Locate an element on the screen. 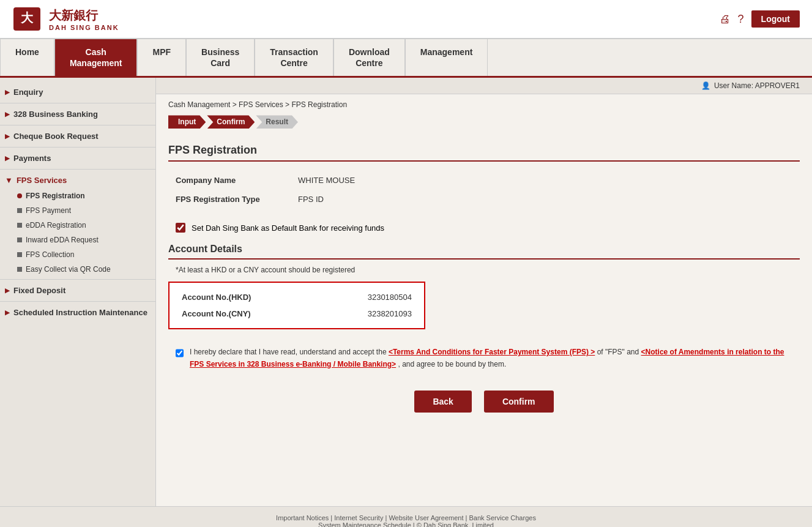 The image size is (812, 527). logo-icon: 大 is located at coordinates (27, 19).